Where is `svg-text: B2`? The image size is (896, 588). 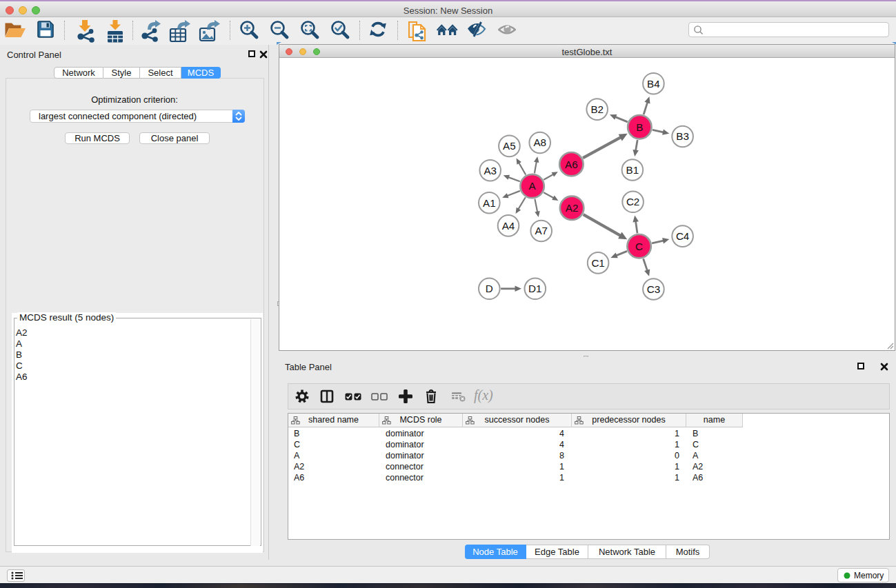 svg-text: B2 is located at coordinates (597, 109).